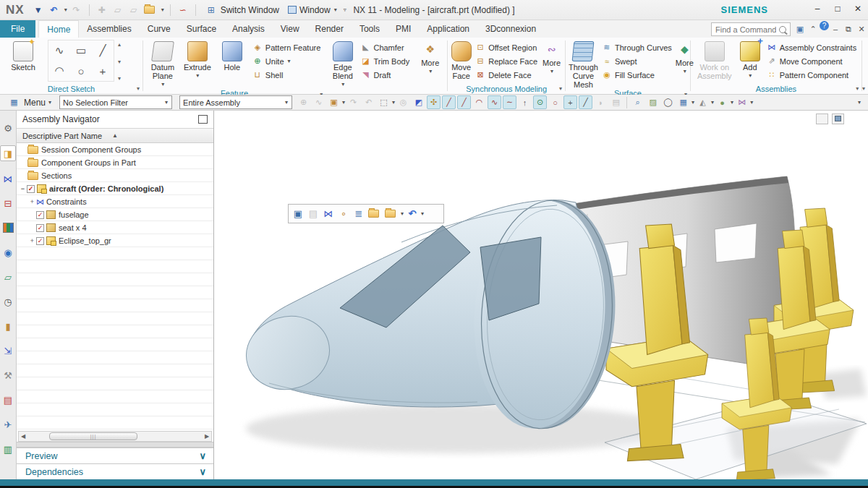  What do you see at coordinates (370, 29) in the screenshot?
I see `tab-tools: Tools` at bounding box center [370, 29].